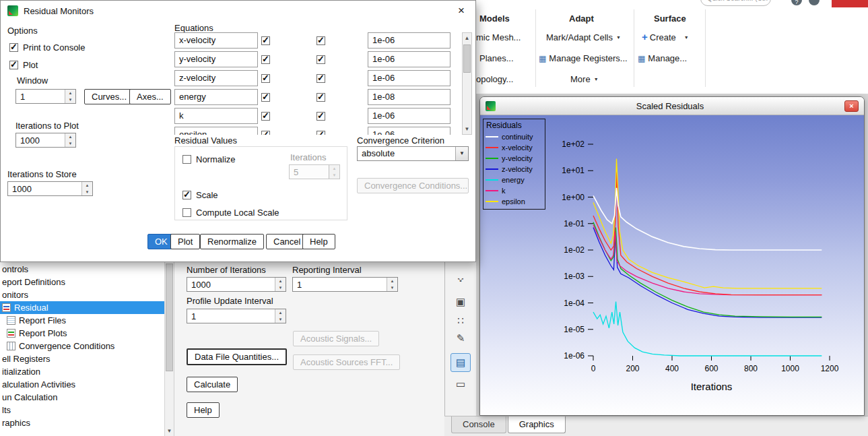 This screenshot has height=436, width=868. What do you see at coordinates (236, 284) in the screenshot?
I see `number-of-iterations-spinner: 1000` at bounding box center [236, 284].